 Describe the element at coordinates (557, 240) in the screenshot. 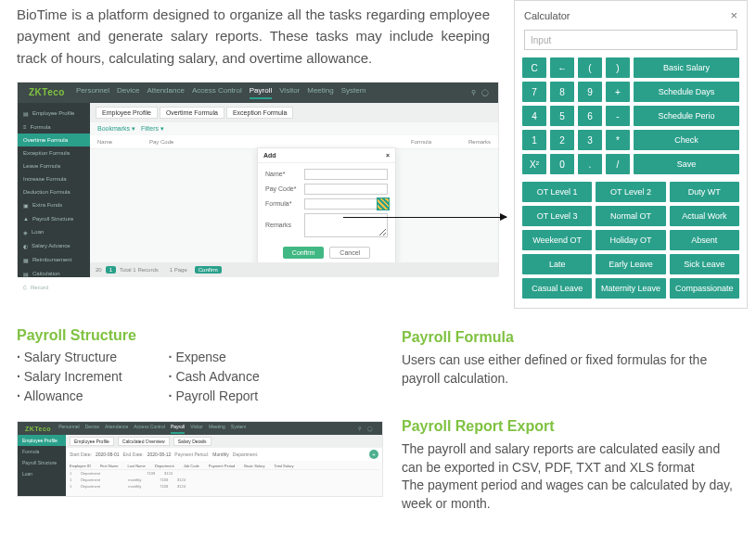

I see `calc-var-weekend-ot: Weekend OT` at that location.